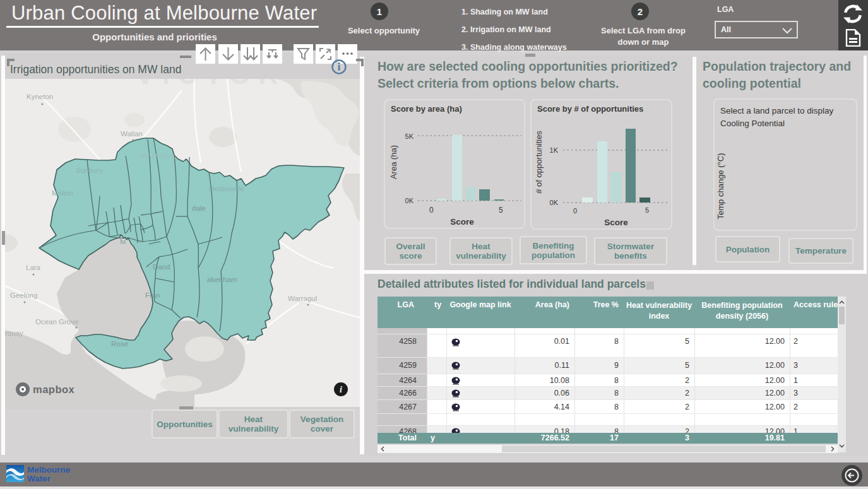  What do you see at coordinates (162, 267) in the screenshot?
I see `svg-text: Dand` at bounding box center [162, 267].